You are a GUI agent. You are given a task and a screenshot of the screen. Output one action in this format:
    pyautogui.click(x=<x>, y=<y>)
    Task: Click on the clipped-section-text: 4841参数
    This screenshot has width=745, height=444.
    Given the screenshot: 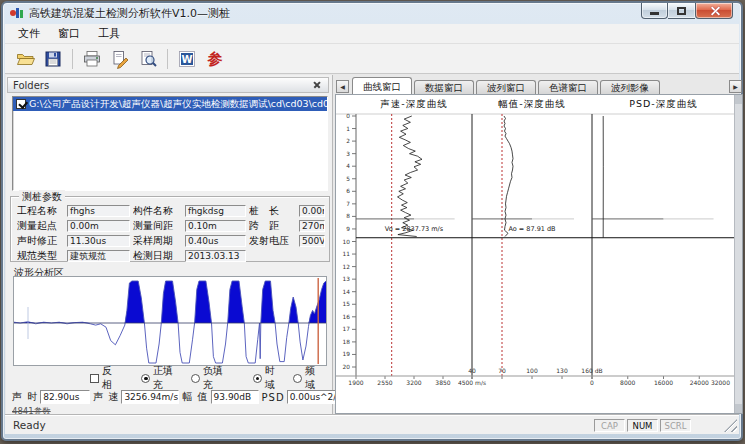 What is the action you would take?
    pyautogui.click(x=32, y=410)
    